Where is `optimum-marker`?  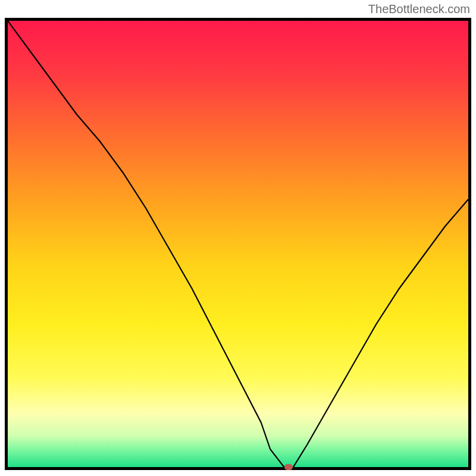
optimum-marker is located at coordinates (289, 467).